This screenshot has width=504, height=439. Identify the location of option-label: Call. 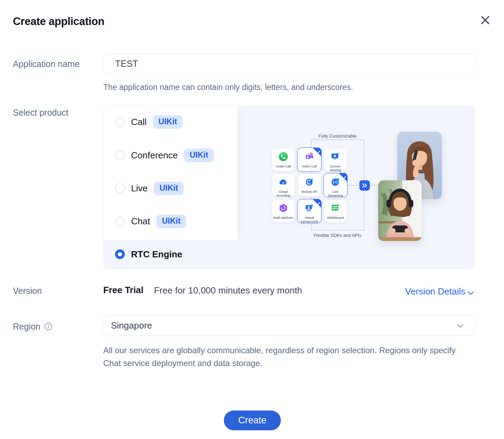
(139, 122).